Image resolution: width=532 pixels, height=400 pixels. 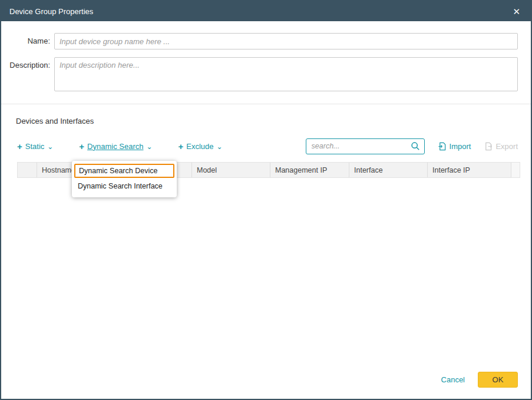 I want to click on description-label: Description:, so click(x=28, y=74).